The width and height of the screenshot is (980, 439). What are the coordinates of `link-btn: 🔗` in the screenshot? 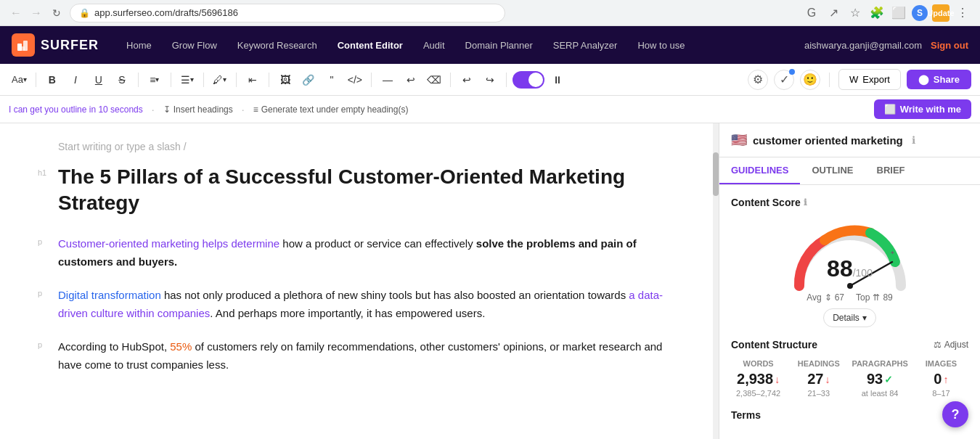 It's located at (309, 80).